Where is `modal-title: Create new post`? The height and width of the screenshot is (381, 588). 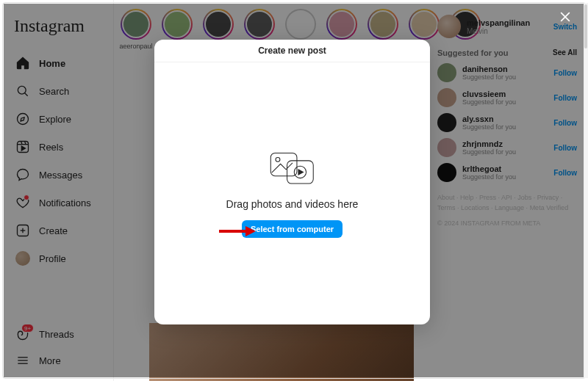 modal-title: Create new post is located at coordinates (293, 51).